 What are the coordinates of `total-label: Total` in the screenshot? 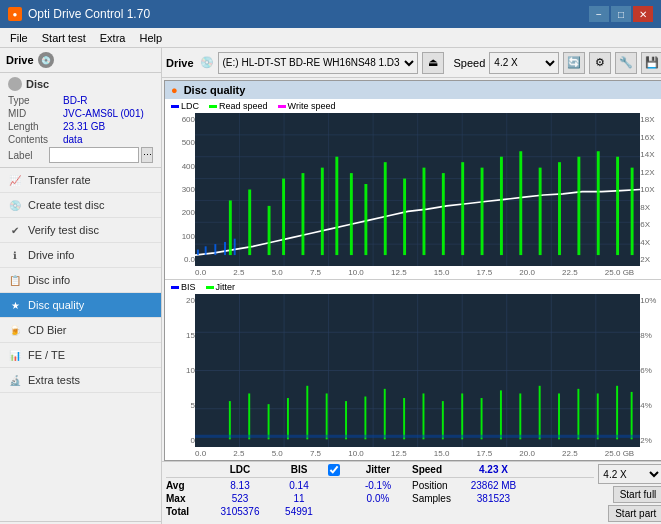 It's located at (186, 512).